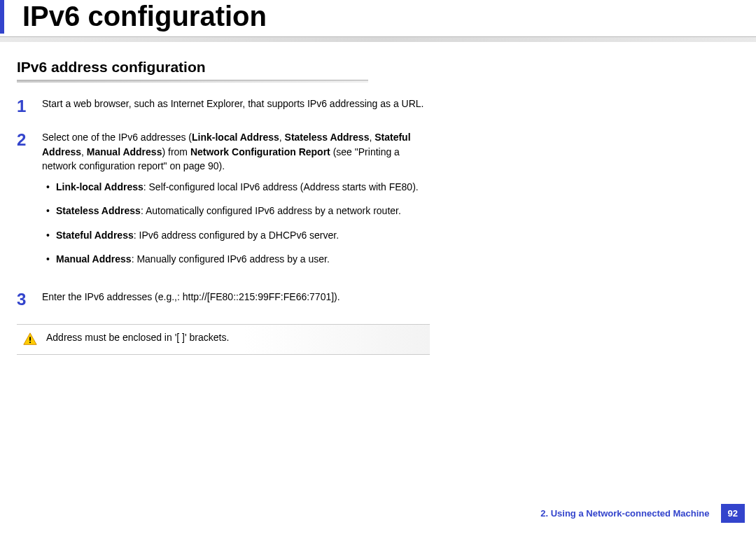 This screenshot has height=534, width=756. What do you see at coordinates (237, 297) in the screenshot?
I see `step-text: Enter the IPv6 addresses (e.g.,: http://…` at bounding box center [237, 297].